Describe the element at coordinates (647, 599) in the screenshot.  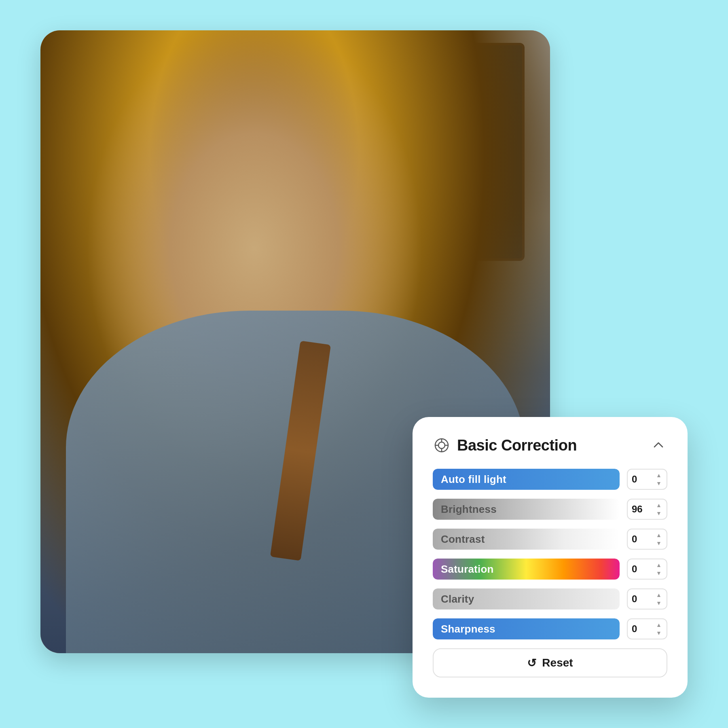
I see `clarity-spinner: 0 ▲ ▼` at that location.